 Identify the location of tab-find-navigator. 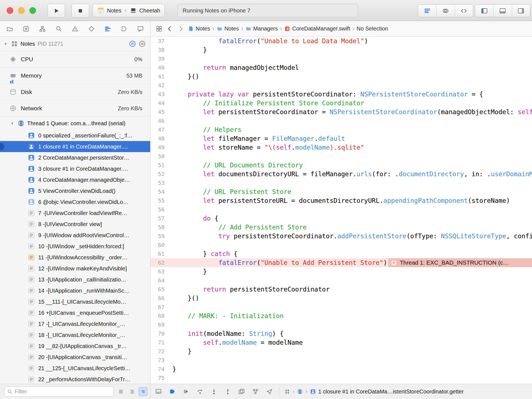
(59, 29).